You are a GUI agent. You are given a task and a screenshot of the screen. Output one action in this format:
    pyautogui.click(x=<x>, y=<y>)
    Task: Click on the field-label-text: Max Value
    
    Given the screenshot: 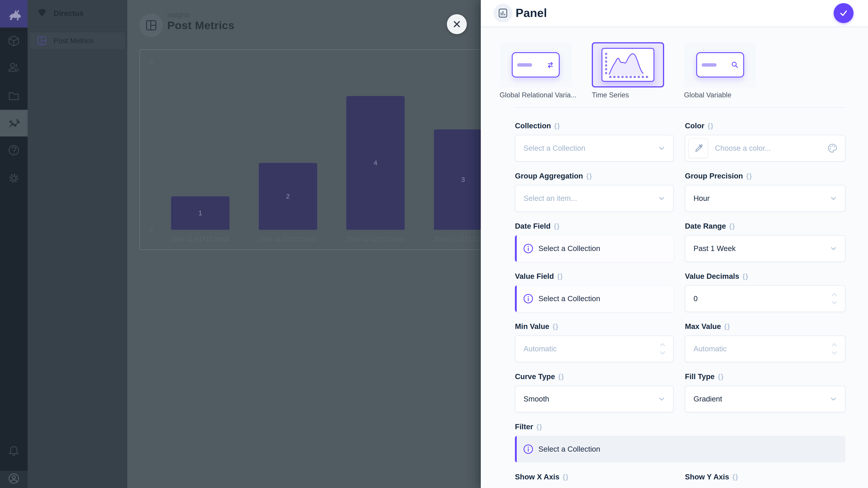 What is the action you would take?
    pyautogui.click(x=703, y=327)
    